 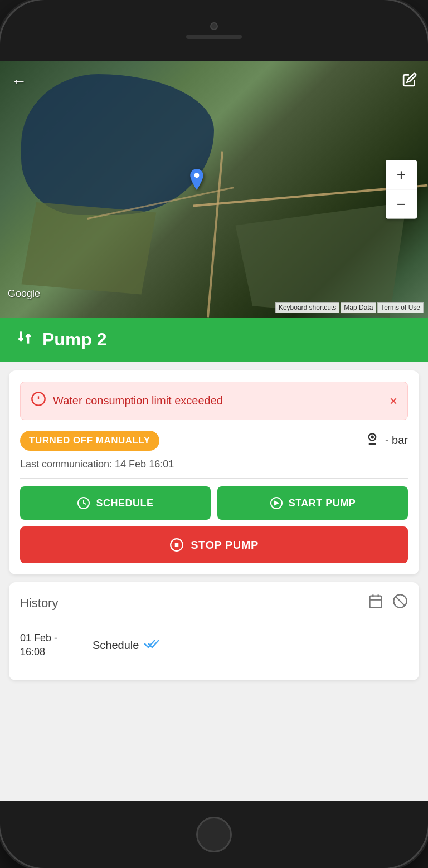 What do you see at coordinates (400, 603) in the screenshot?
I see `filter-off-icon` at bounding box center [400, 603].